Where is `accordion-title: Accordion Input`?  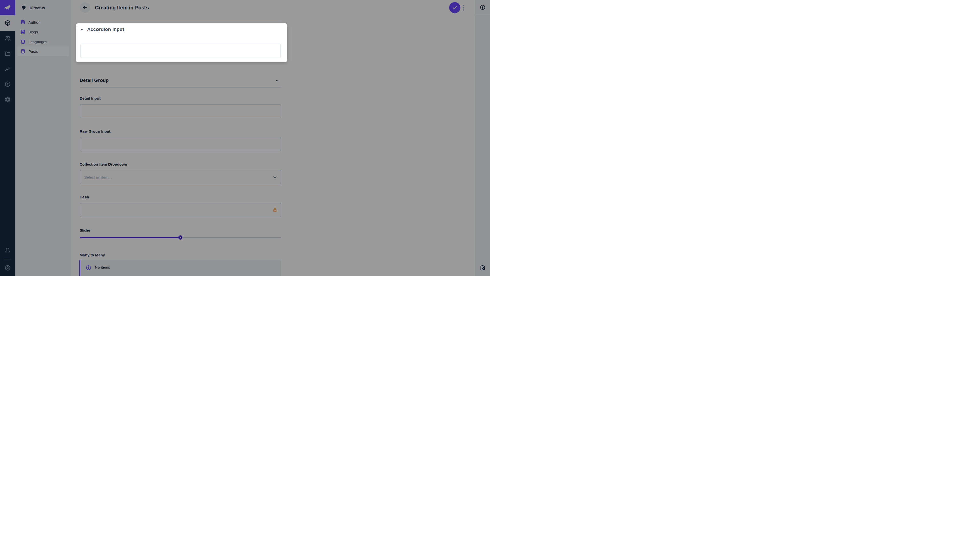 accordion-title: Accordion Input is located at coordinates (106, 30).